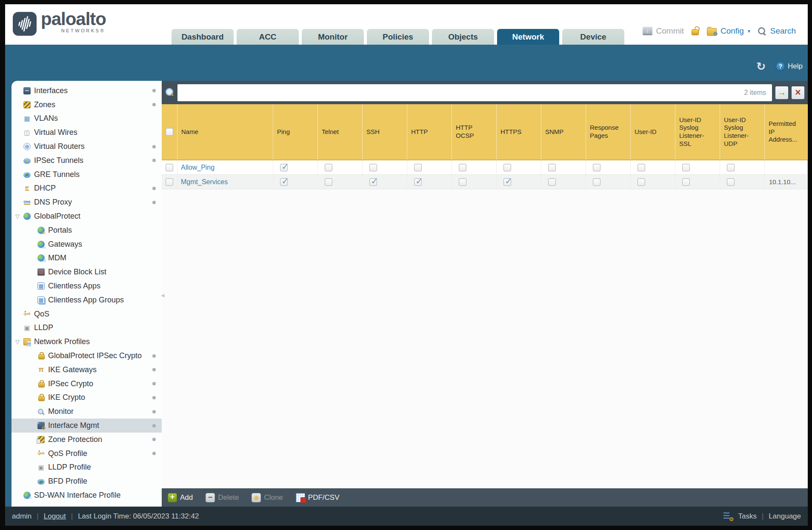 The image size is (812, 530). What do you see at coordinates (87, 272) in the screenshot?
I see `sidebar-item-device-block-list: Device Block List` at bounding box center [87, 272].